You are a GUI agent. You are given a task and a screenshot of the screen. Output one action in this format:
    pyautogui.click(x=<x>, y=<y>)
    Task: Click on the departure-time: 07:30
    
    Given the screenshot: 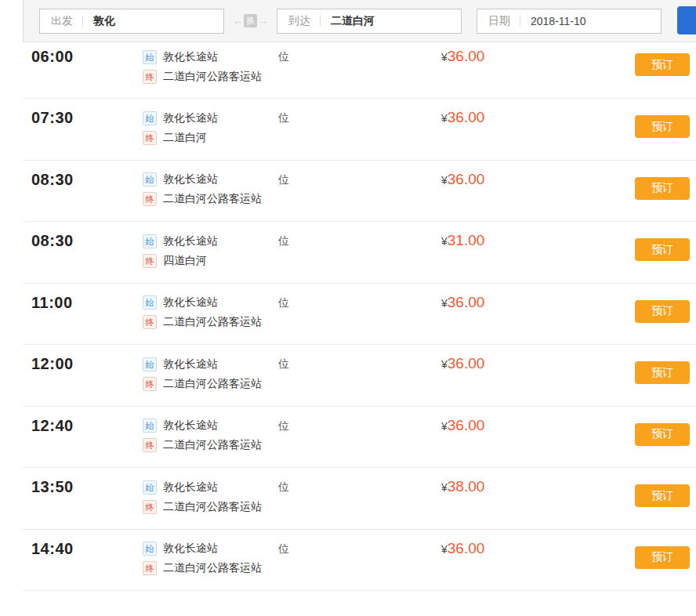 What is the action you would take?
    pyautogui.click(x=53, y=118)
    